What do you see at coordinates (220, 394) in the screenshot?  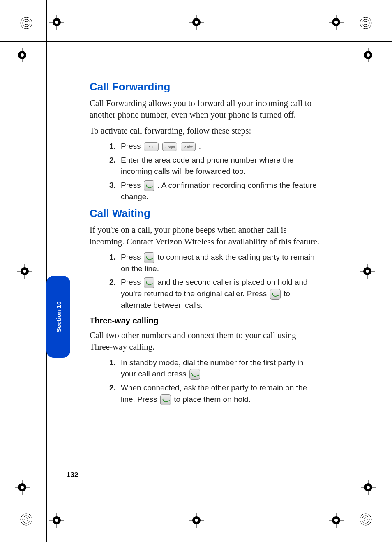 I see `step-text: When connected, ask the other party to r…` at bounding box center [220, 394].